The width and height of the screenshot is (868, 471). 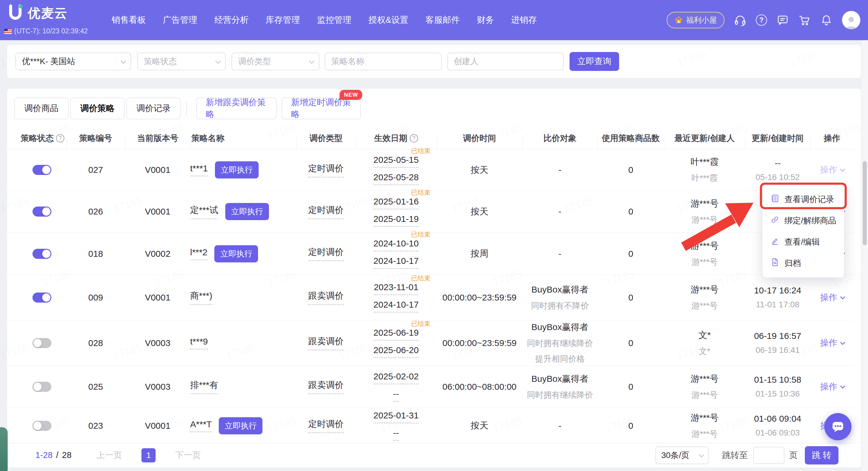 What do you see at coordinates (479, 387) in the screenshot?
I see `reprice-time: 06:00:00~08:00:00` at bounding box center [479, 387].